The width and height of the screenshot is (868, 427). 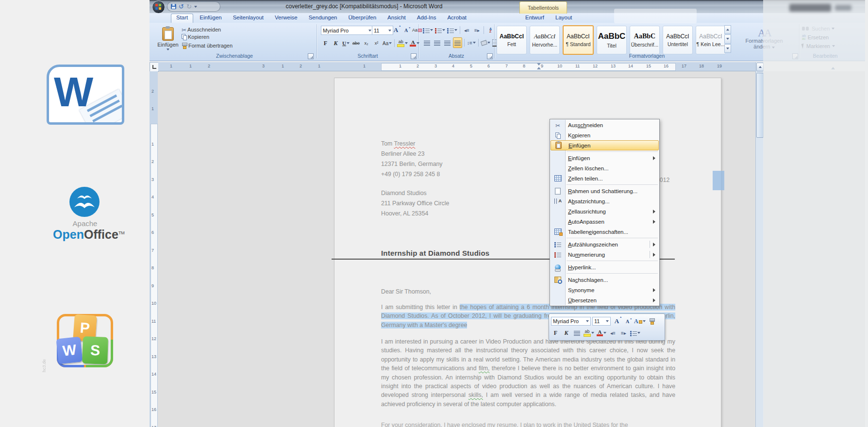 What do you see at coordinates (645, 40) in the screenshot?
I see `style-card-uberschrif: AaBbCÜberschrif...` at bounding box center [645, 40].